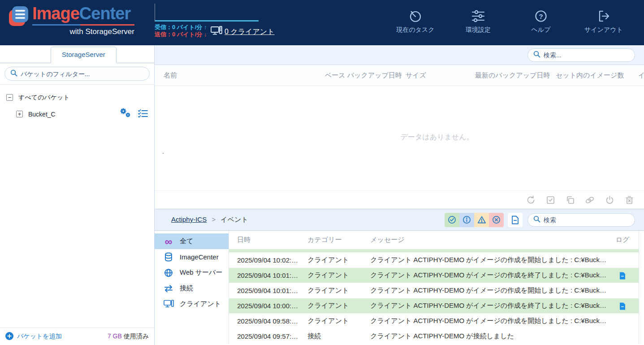 The width and height of the screenshot is (644, 345). I want to click on category-clients: クライアント, so click(192, 304).